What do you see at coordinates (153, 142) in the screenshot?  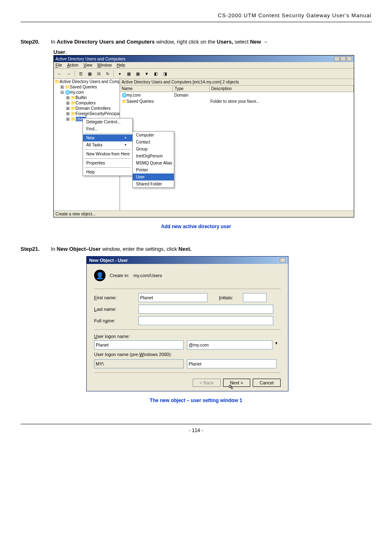 I see `ctx-contact: Contact` at bounding box center [153, 142].